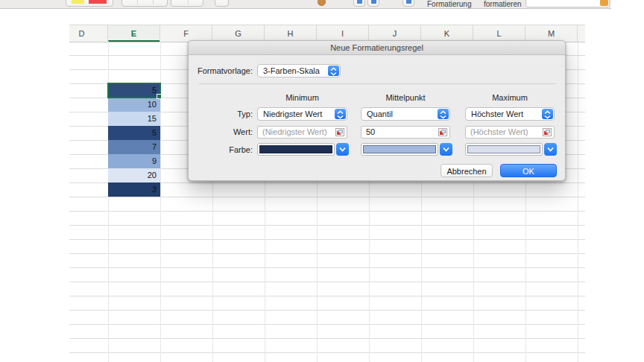 This screenshot has height=362, width=644. What do you see at coordinates (446, 149) in the screenshot?
I see `farbe-mittelpunkt-dropdown` at bounding box center [446, 149].